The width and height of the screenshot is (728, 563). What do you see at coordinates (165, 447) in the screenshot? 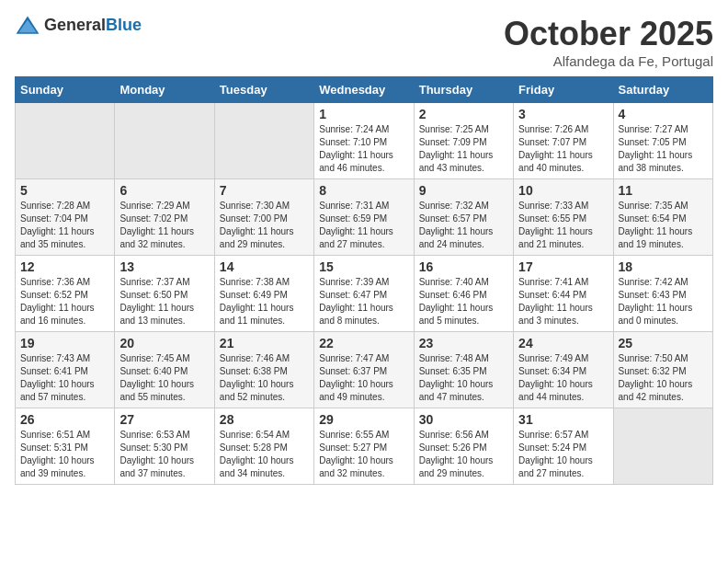
I see `calendar-cell: 27Sunrise: 6:53 AMSunset: 5:30 PMDayligh…` at bounding box center [165, 447].